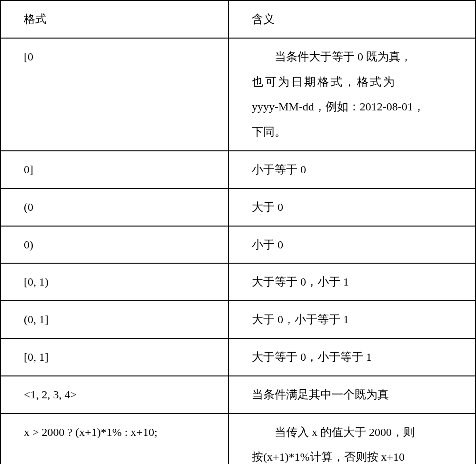  I want to click on format-cell: [0, 1), so click(114, 282).